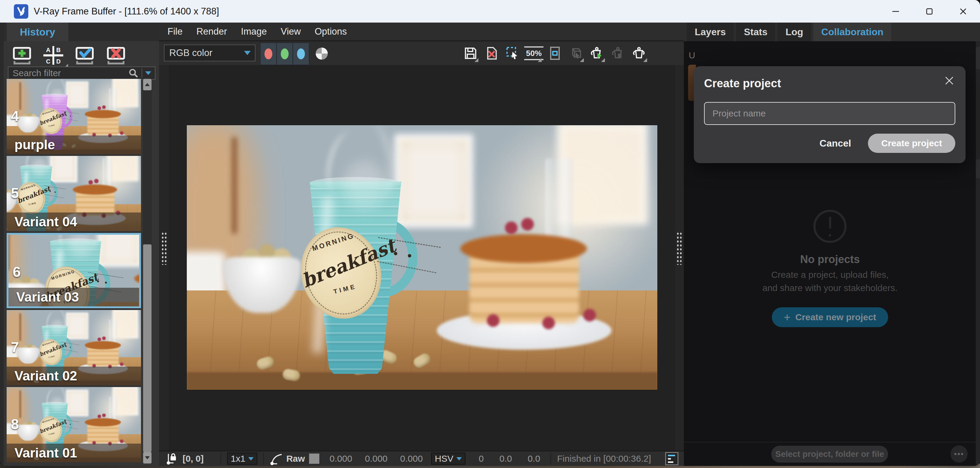  Describe the element at coordinates (830, 115) in the screenshot. I see `create-project-dialog: Create project Cancel Create project` at that location.